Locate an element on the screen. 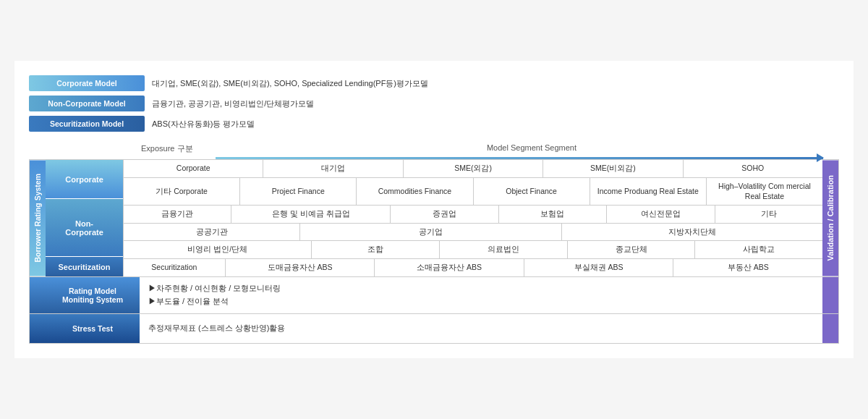  cell-religious: 종교단체 is located at coordinates (632, 250).